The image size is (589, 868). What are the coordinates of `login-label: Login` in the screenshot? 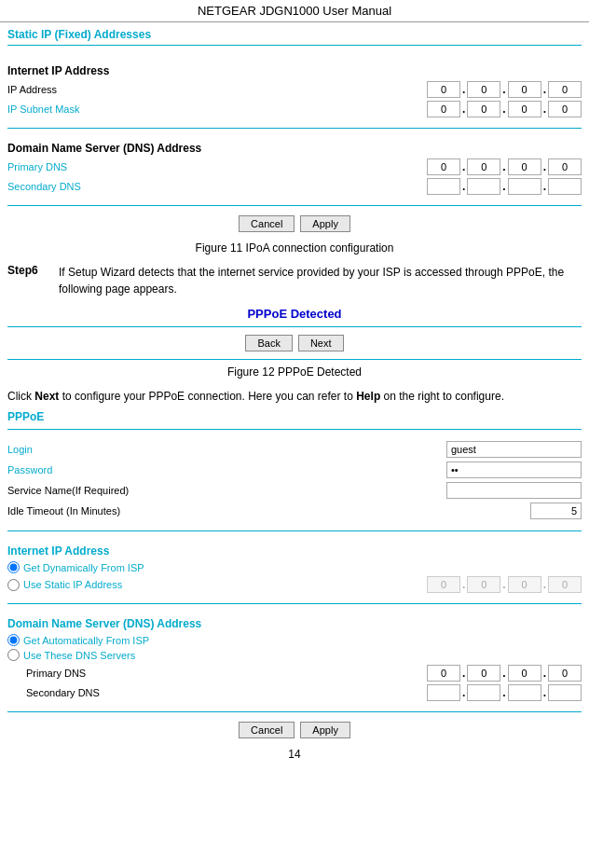 It's located at (227, 449).